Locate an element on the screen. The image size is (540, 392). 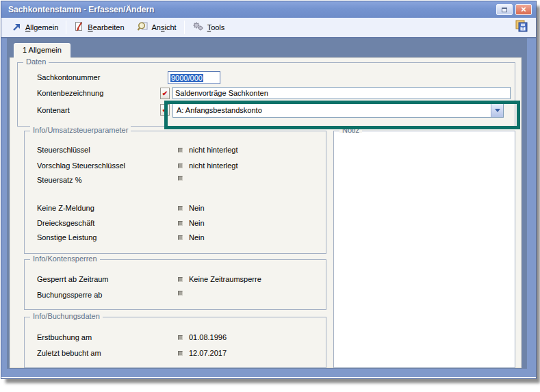
info-row: Vorschlag Steuerschlüssel nicht hinterle… is located at coordinates (179, 167).